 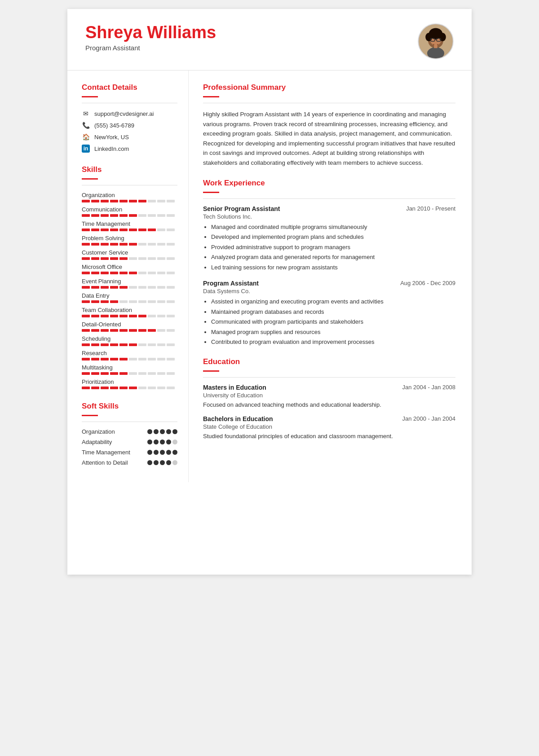 What do you see at coordinates (329, 419) in the screenshot?
I see `edu-header: Bachelors in Education Jan 2000 - Jan 20…` at bounding box center [329, 419].